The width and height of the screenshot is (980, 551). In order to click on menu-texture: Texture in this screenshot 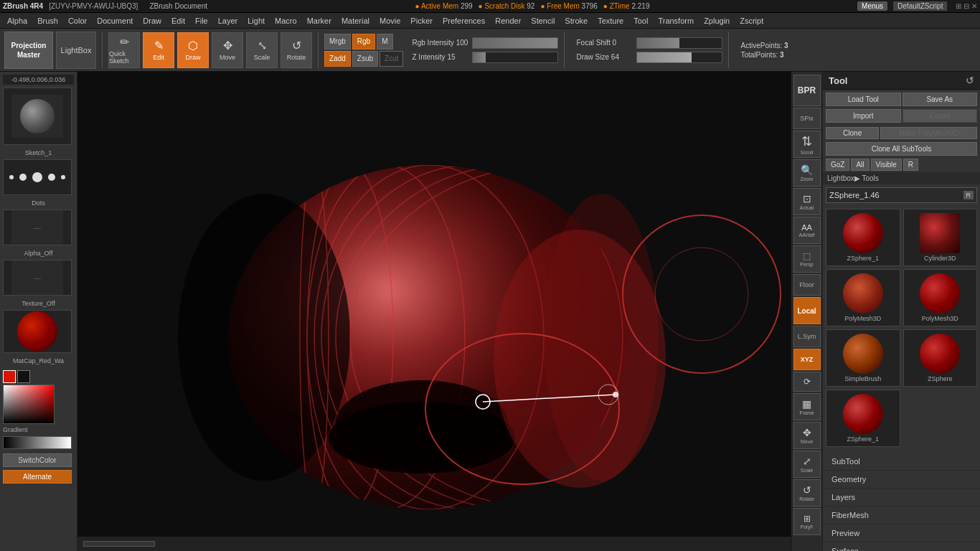, I will do `click(611, 21)`.